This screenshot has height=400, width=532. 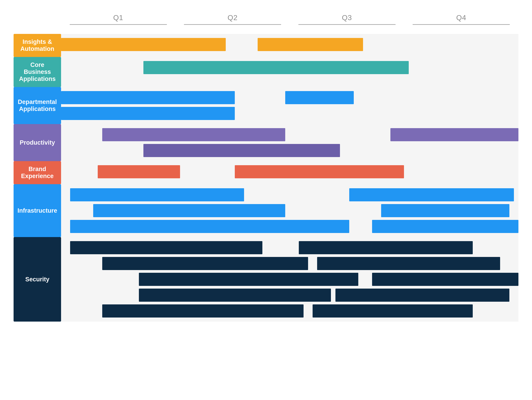 I want to click on row-bars-core, so click(x=290, y=72).